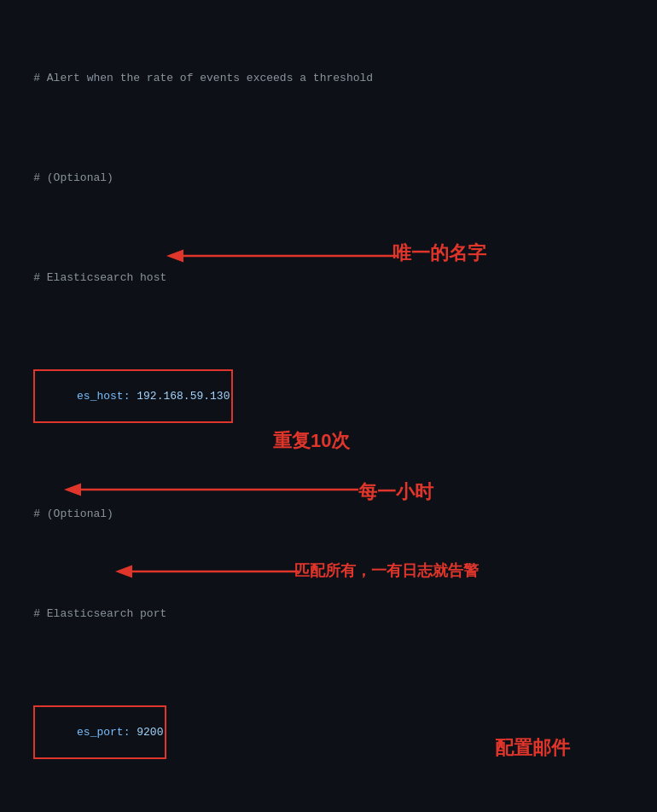  What do you see at coordinates (328, 614) in the screenshot?
I see `line-5: # Elasticsearch port` at bounding box center [328, 614].